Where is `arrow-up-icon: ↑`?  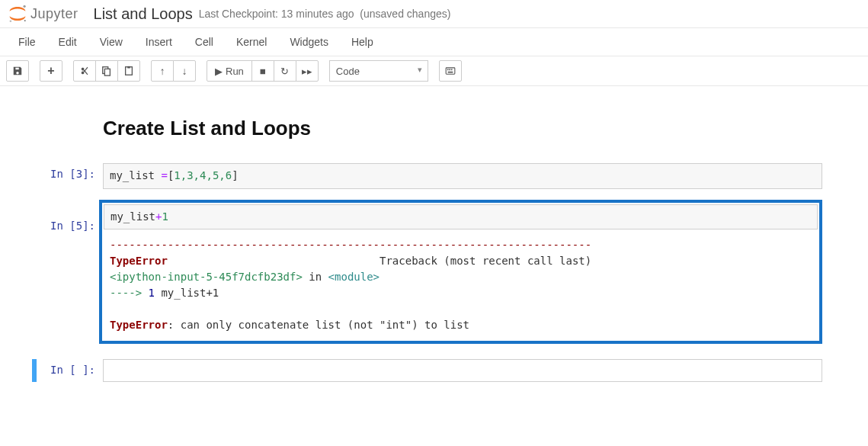
arrow-up-icon: ↑ is located at coordinates (163, 72).